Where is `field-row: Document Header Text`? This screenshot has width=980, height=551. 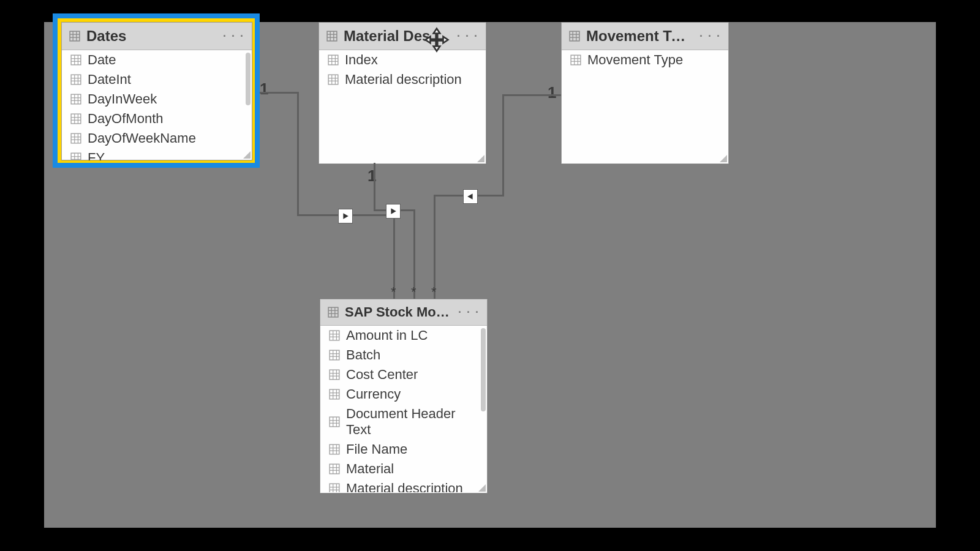 field-row: Document Header Text is located at coordinates (404, 422).